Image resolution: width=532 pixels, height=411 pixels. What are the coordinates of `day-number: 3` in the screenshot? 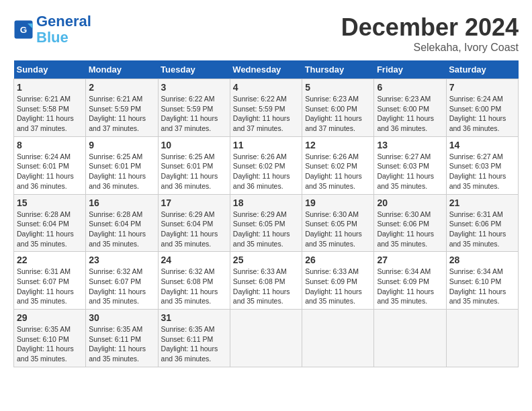 It's located at (194, 87).